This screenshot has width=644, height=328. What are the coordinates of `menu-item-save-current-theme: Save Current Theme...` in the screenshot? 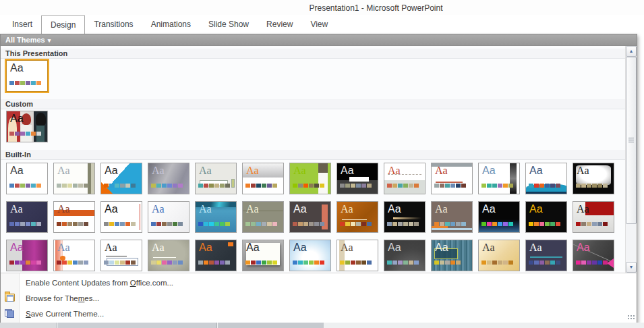 It's located at (318, 315).